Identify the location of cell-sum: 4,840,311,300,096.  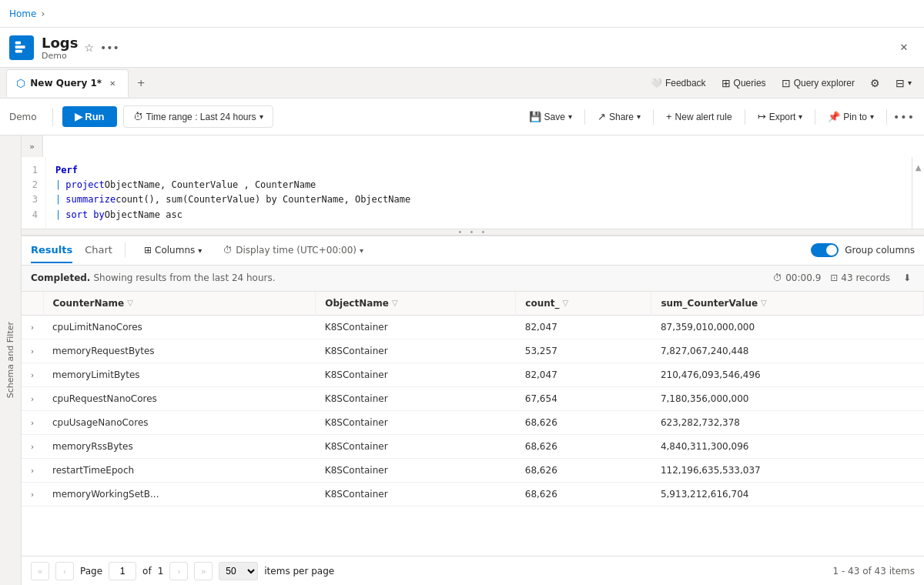
(788, 446).